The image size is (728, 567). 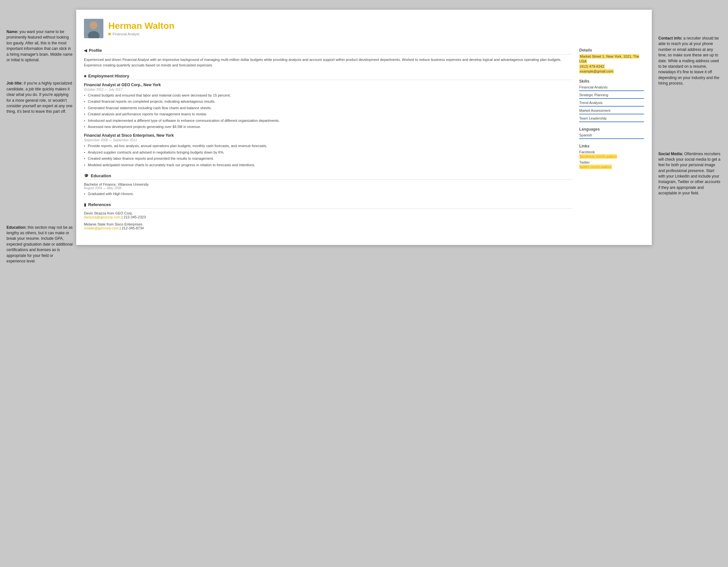 I want to click on edu-bullets-1: Graduated with High Honors., so click(x=328, y=194).